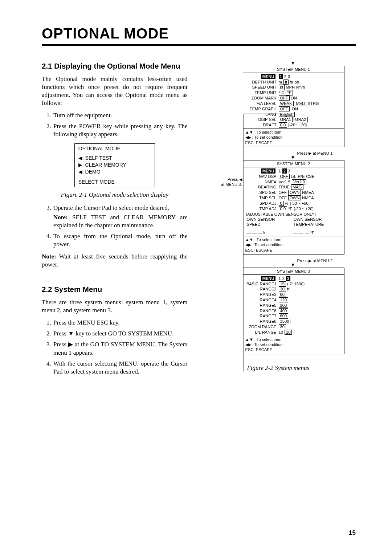 The width and height of the screenshot is (392, 554). I want to click on menu-row: B/L RANGE1020, so click(294, 332).